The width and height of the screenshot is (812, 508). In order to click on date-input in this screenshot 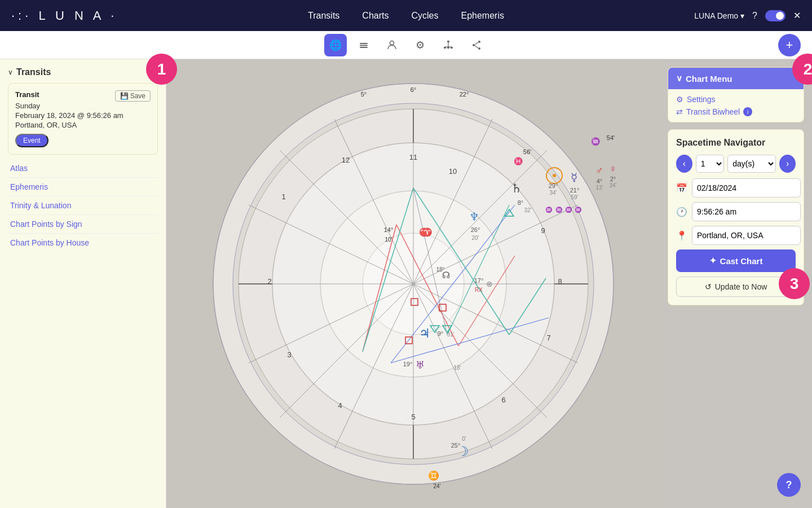, I will do `click(747, 188)`.